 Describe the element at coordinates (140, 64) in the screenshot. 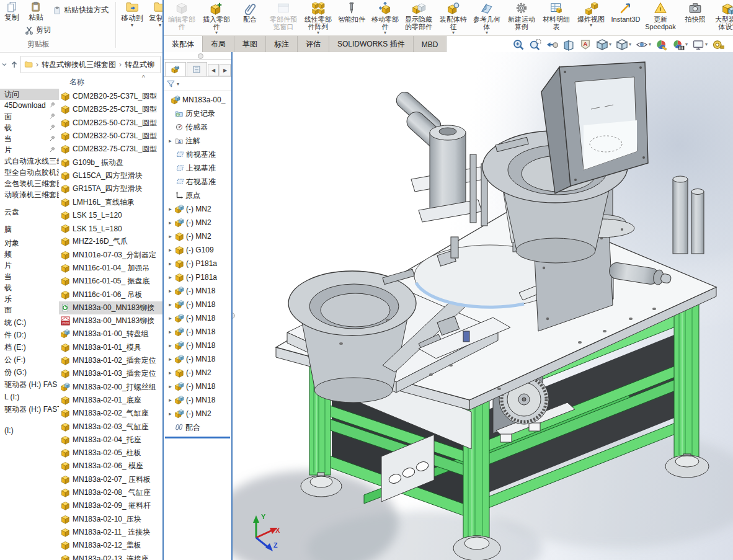

I see `breadcrumb-folder: 转盘式铆` at that location.